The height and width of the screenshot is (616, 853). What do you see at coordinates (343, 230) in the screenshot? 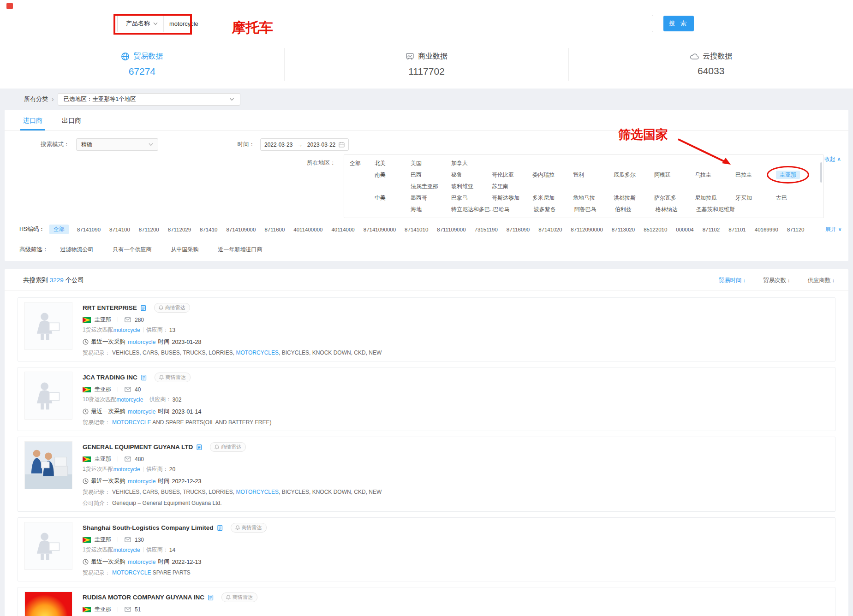
I see `hs-code-option: 40114000` at bounding box center [343, 230].